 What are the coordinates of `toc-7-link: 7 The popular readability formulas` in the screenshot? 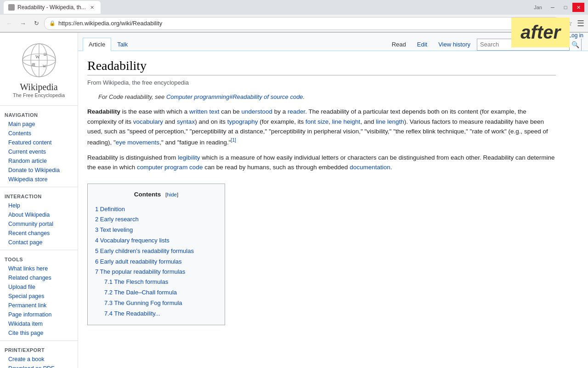 It's located at (140, 271).